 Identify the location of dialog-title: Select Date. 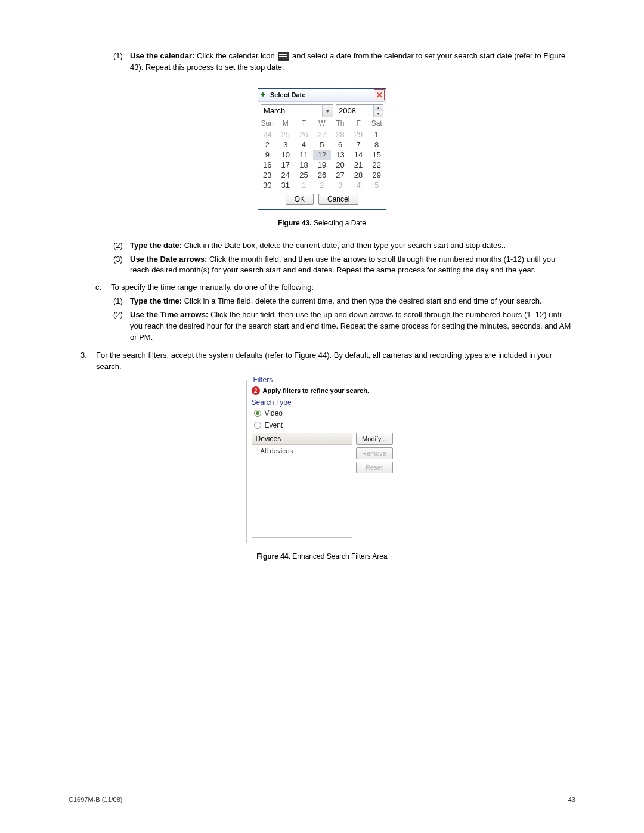
(287, 95).